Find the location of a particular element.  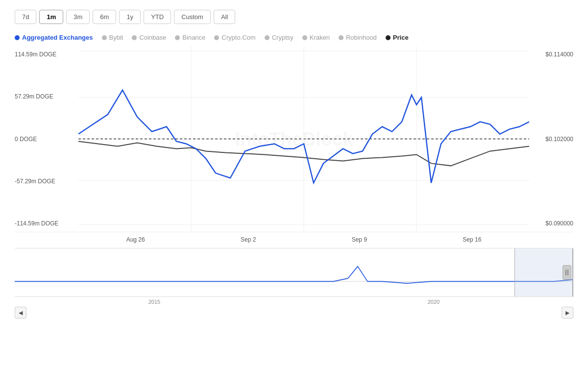

legend-label-bybit: Bybit is located at coordinates (117, 37).